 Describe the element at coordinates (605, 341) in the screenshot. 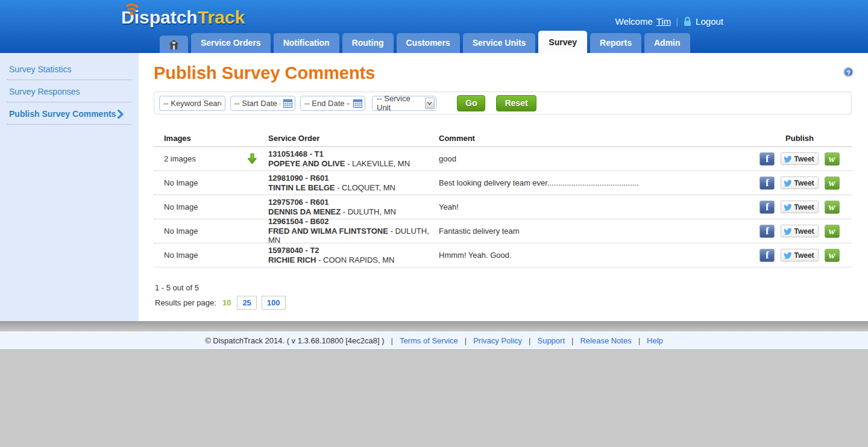

I see `footer-link-release-notes: Release Notes` at that location.